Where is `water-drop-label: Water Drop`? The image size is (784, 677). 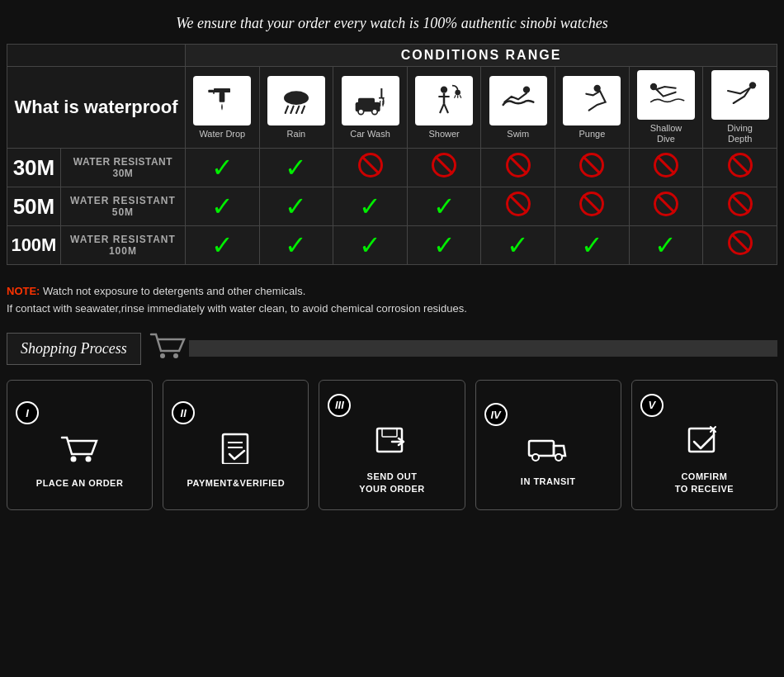
water-drop-label: Water Drop is located at coordinates (223, 134).